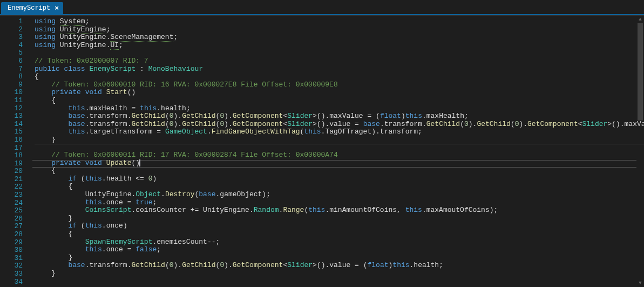  Describe the element at coordinates (339, 45) in the screenshot. I see `code-line: using UnityEngine.UI;` at that location.